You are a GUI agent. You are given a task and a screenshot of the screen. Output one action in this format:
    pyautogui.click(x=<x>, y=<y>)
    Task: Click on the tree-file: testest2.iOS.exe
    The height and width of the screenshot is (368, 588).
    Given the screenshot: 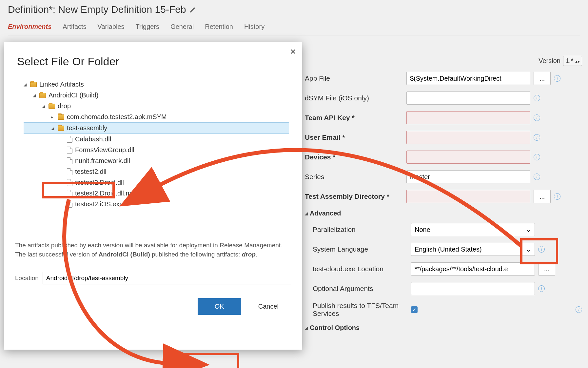 What is the action you would take?
    pyautogui.click(x=156, y=204)
    